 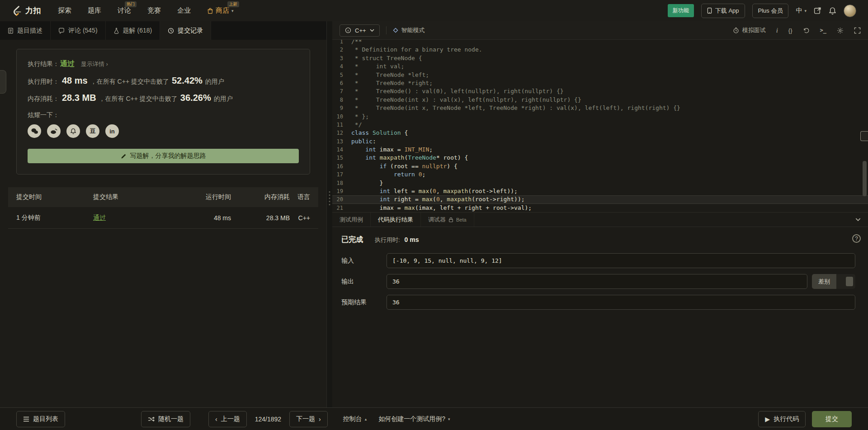 What do you see at coordinates (621, 260) in the screenshot?
I see `input-value-box: [-10, 9, 15, null, null, 9, 12]` at bounding box center [621, 260].